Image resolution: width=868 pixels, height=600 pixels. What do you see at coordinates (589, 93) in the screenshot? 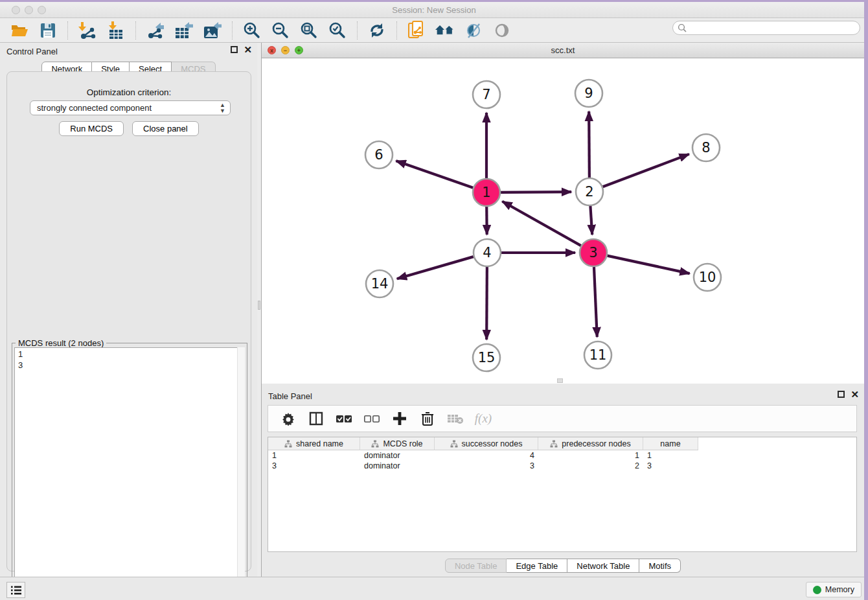
I see `graph-node-9: 9` at bounding box center [589, 93].